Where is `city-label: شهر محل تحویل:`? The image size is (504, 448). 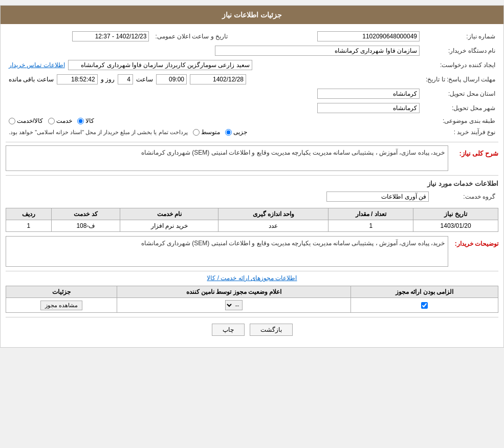 city-label: شهر محل تحویل: is located at coordinates (461, 108).